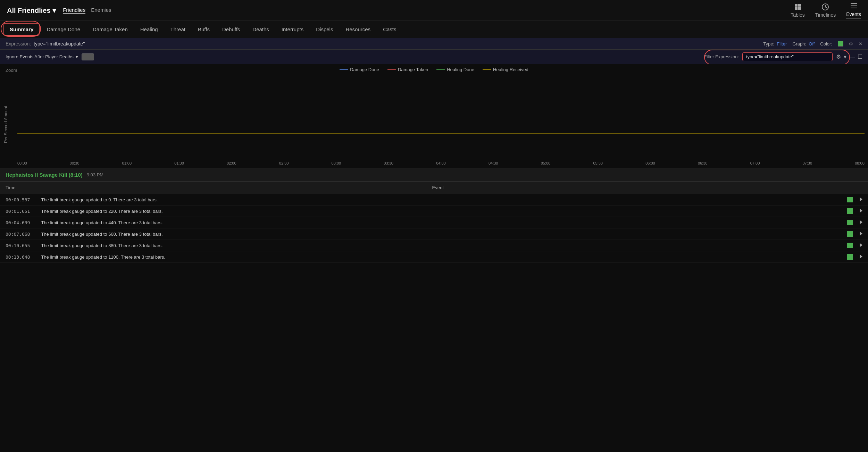 This screenshot has height=452, width=868. What do you see at coordinates (798, 10) in the screenshot?
I see `nav-tables: Tables` at bounding box center [798, 10].